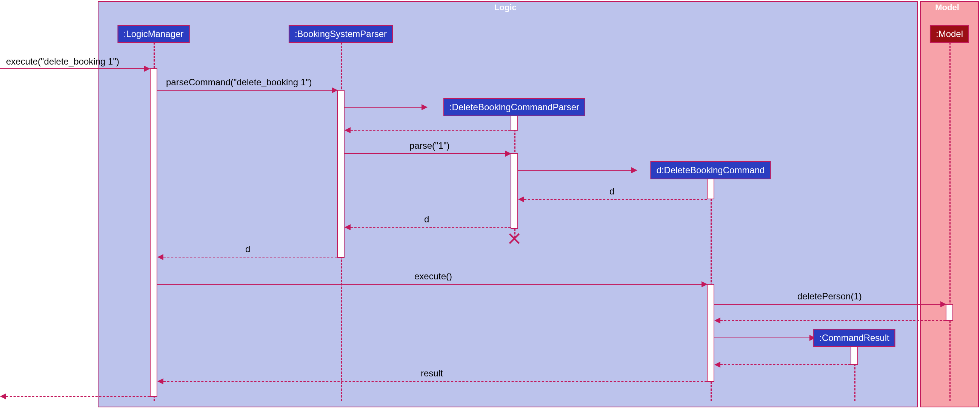  I want to click on msg-execute1: execute("delete_booking 1"), so click(62, 62).